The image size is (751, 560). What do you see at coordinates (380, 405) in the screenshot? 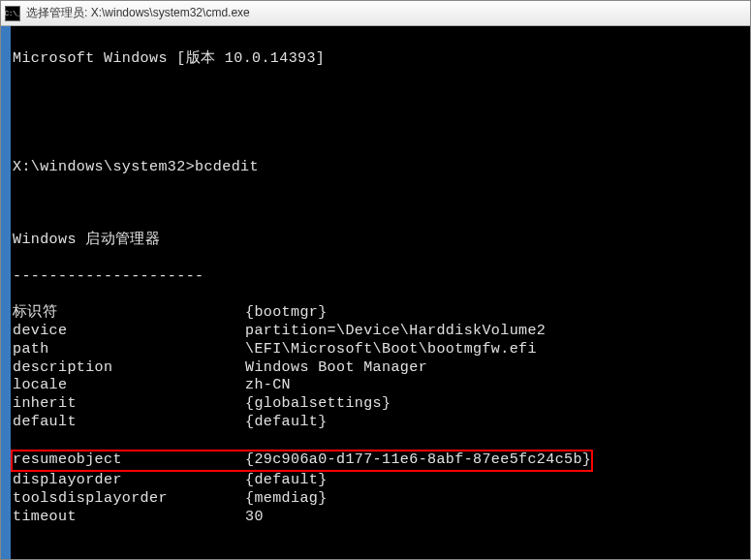
I see `kv-row: inherit{globalsettings}` at bounding box center [380, 405].